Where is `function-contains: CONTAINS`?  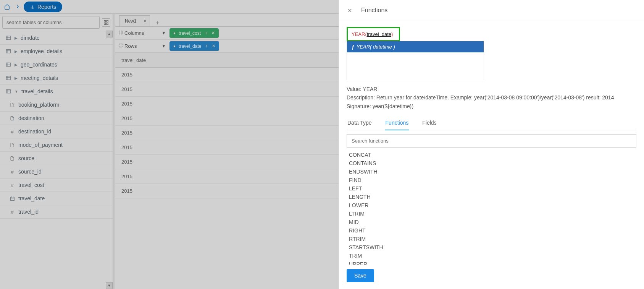 function-contains: CONTAINS is located at coordinates (492, 163).